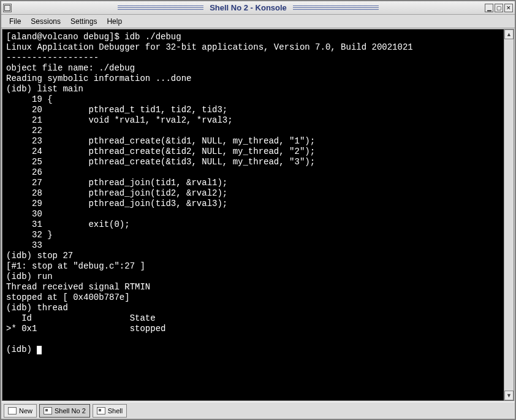 This screenshot has width=516, height=420. Describe the element at coordinates (509, 395) in the screenshot. I see `scroll-down-button: ▼` at that location.